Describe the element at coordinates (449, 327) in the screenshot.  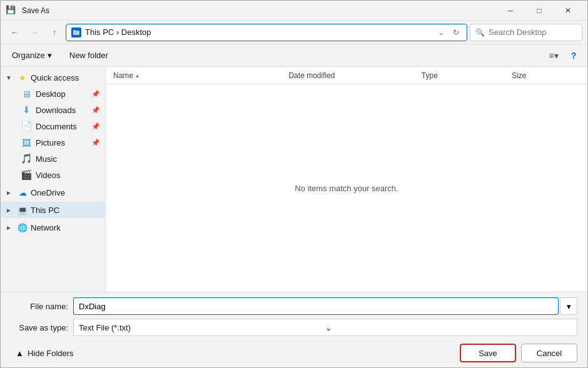
I see `savetype-chevron-icon: ⌄` at that location.